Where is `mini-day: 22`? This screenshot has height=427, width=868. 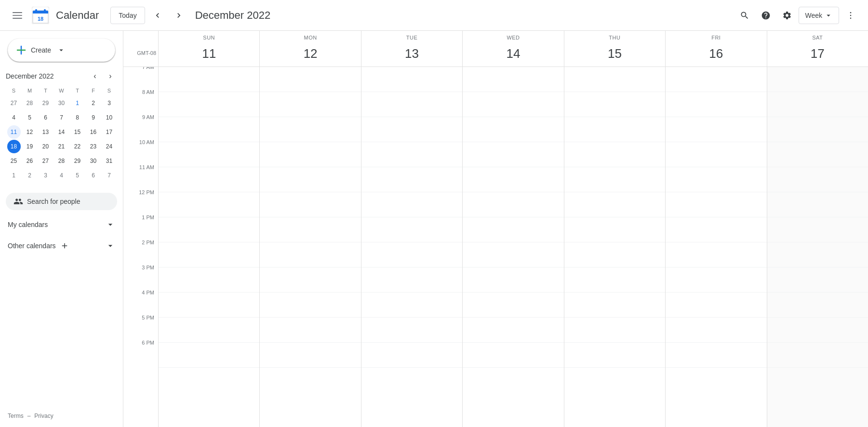 mini-day: 22 is located at coordinates (78, 147).